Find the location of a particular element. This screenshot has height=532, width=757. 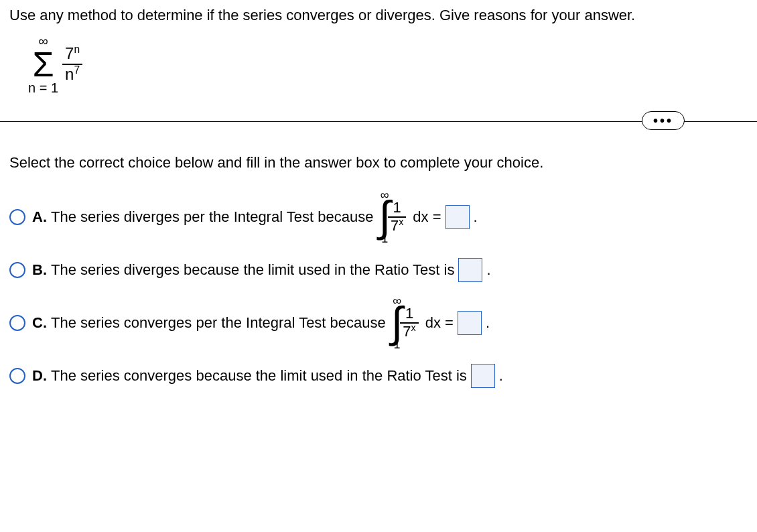

answer-input-c is located at coordinates (470, 323).